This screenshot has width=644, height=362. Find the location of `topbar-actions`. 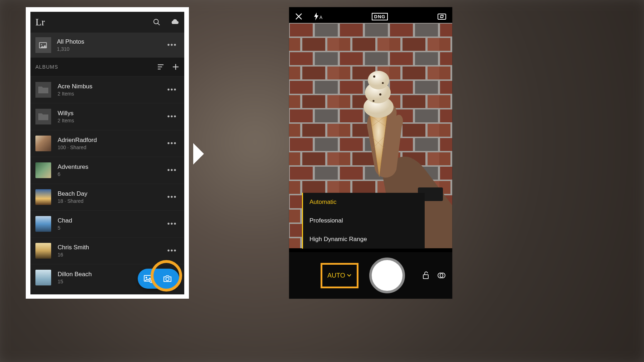

topbar-actions is located at coordinates (166, 22).